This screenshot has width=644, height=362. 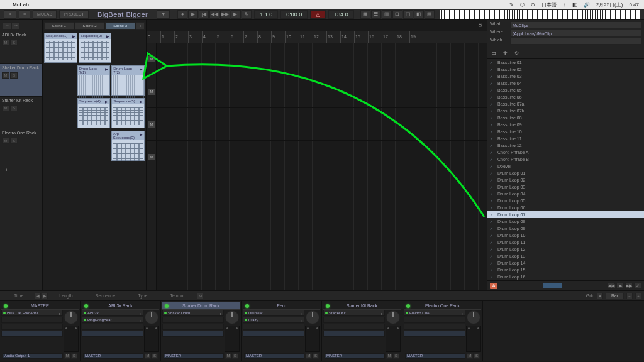 I want to click on browser-item: ♪Drum Loop 13, so click(x=566, y=256).